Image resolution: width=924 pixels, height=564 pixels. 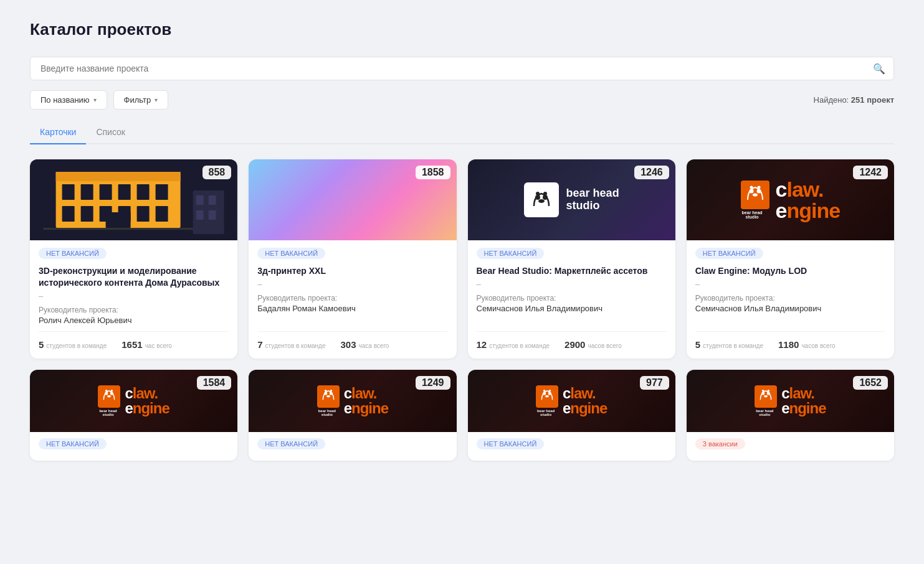 What do you see at coordinates (790, 446) in the screenshot?
I see `card-body: 3 вакансии` at bounding box center [790, 446].